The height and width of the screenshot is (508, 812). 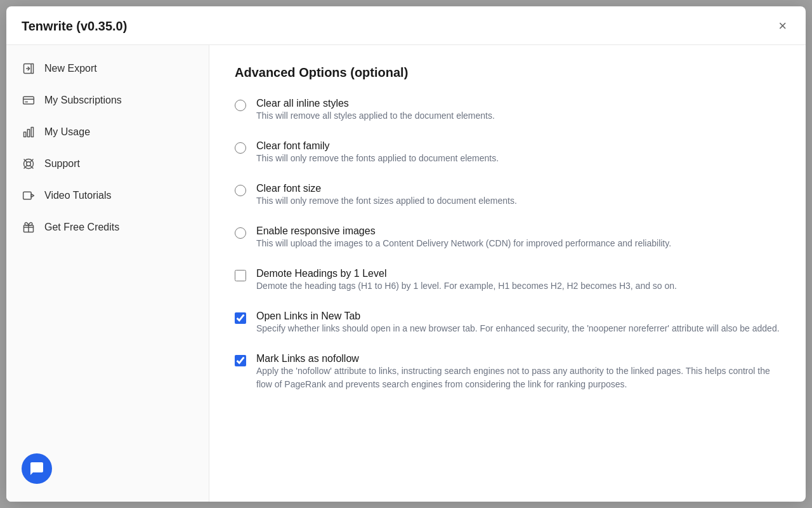 I want to click on bar-chart-icon, so click(x=29, y=132).